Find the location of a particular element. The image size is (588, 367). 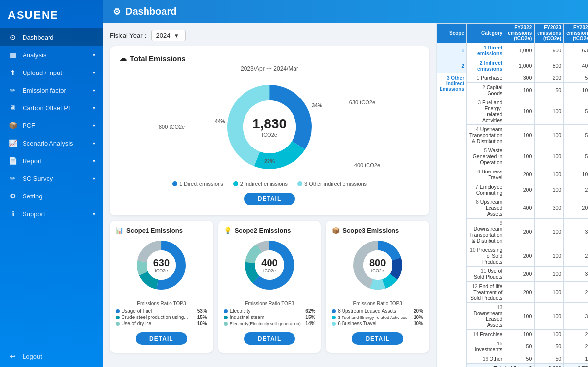

cat-13: 13 Downstream Leased Assets is located at coordinates (486, 317).